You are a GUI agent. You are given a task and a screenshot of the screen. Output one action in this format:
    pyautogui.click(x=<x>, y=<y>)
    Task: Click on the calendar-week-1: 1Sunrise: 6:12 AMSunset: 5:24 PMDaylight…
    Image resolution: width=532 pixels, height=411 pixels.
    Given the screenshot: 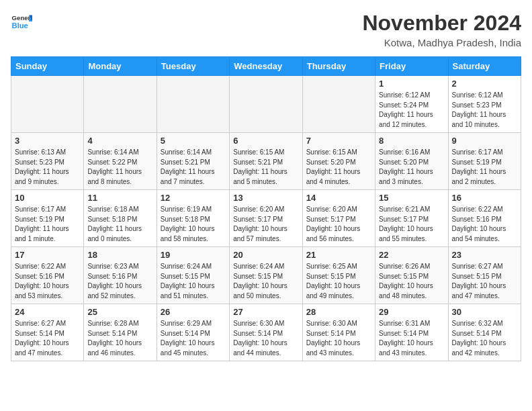 What is the action you would take?
    pyautogui.click(x=266, y=105)
    